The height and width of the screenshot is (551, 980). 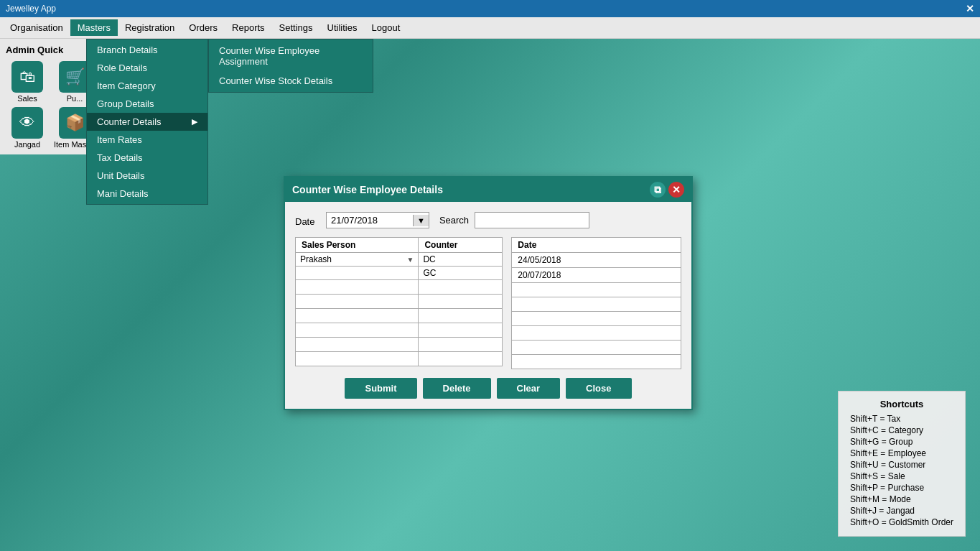 I want to click on submenu-counter-wise-employee: Counter Wise Employee Assignment, so click(x=291, y=56).